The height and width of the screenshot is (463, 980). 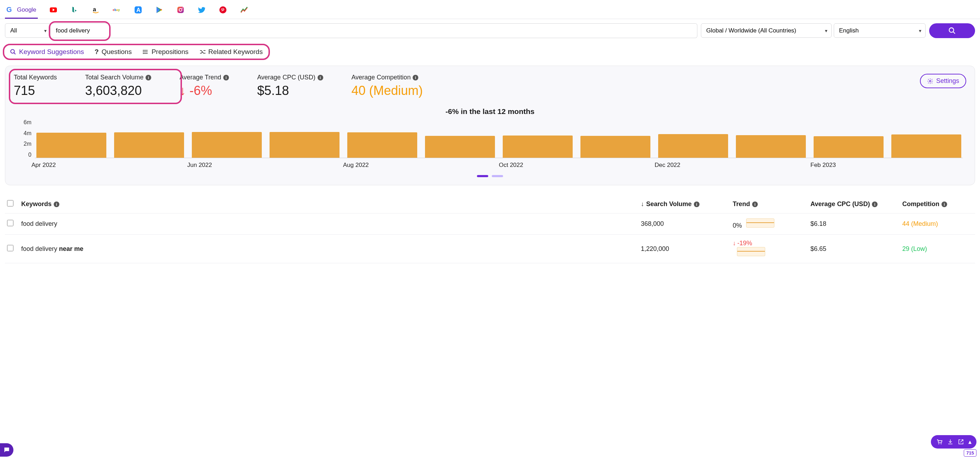 I want to click on col-volume: ↓ Search Volume i, so click(x=687, y=204).